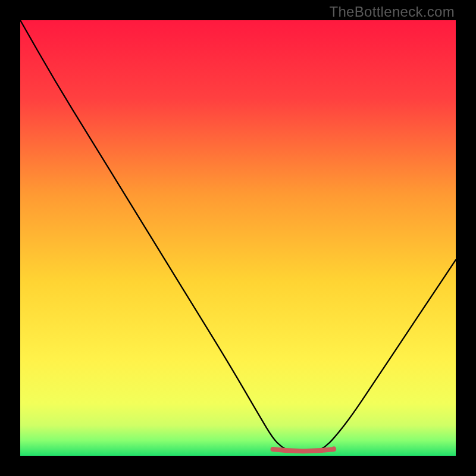 This screenshot has width=476, height=476. I want to click on watermark-text: TheBottleneck.com, so click(392, 12).